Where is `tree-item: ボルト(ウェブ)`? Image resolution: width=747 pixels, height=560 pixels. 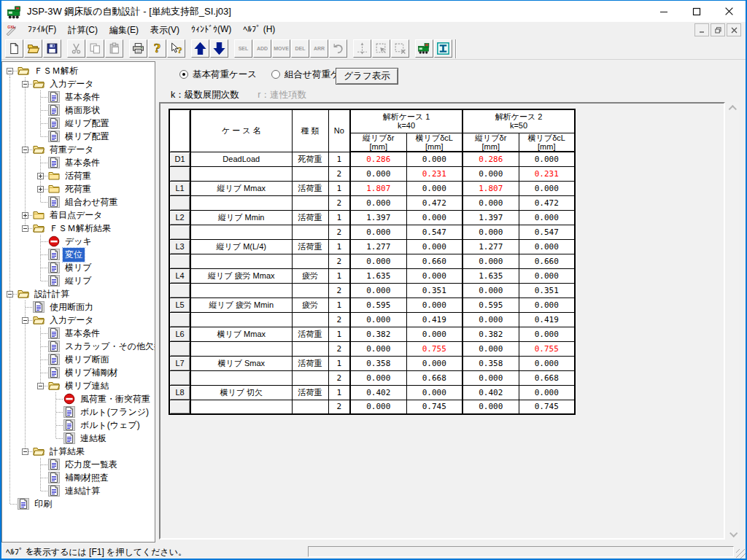
tree-item: ボルト(ウェブ) is located at coordinates (79, 425).